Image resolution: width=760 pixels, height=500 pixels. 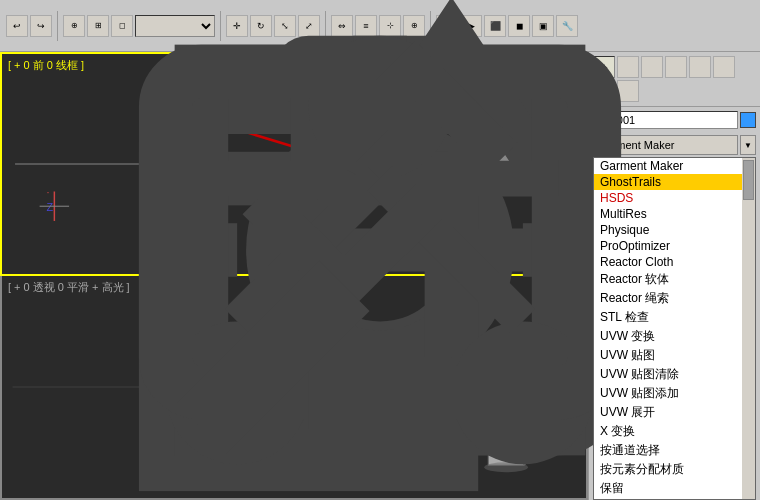 I want to click on dropdown-scrollbar, so click(x=748, y=328).